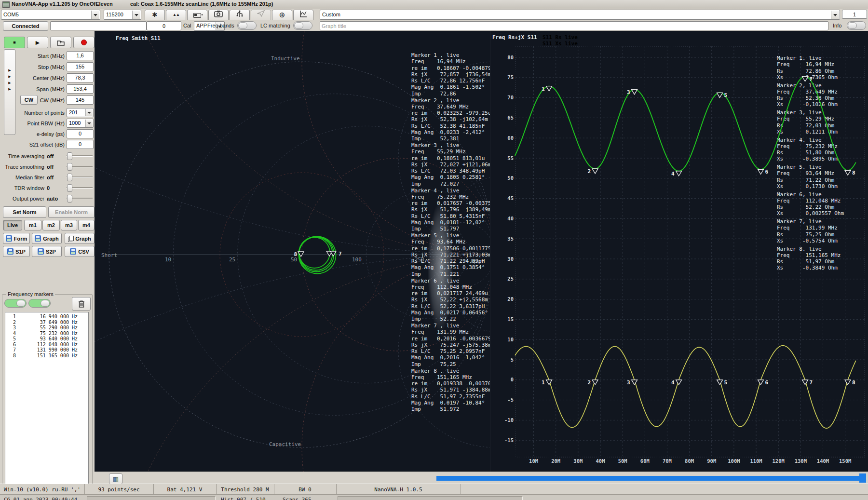 The width and height of the screenshot is (868, 500). Describe the element at coordinates (98, 26) in the screenshot. I see `command-field` at that location.